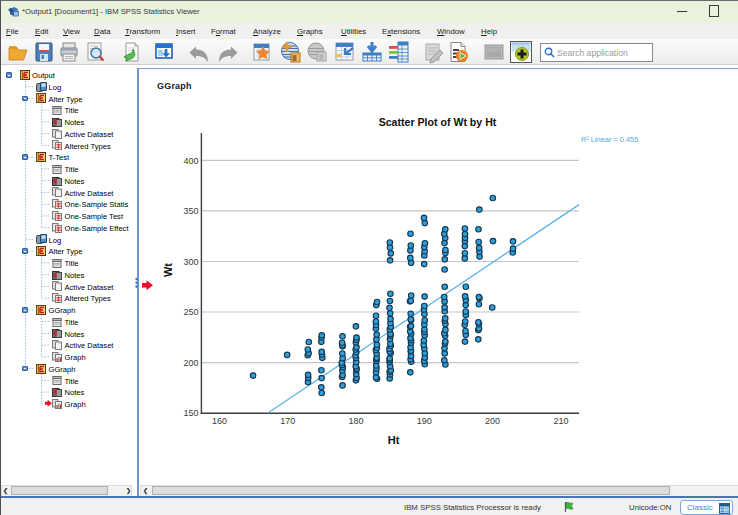  Describe the element at coordinates (190, 161) in the screenshot. I see `svg-text: 400` at that location.